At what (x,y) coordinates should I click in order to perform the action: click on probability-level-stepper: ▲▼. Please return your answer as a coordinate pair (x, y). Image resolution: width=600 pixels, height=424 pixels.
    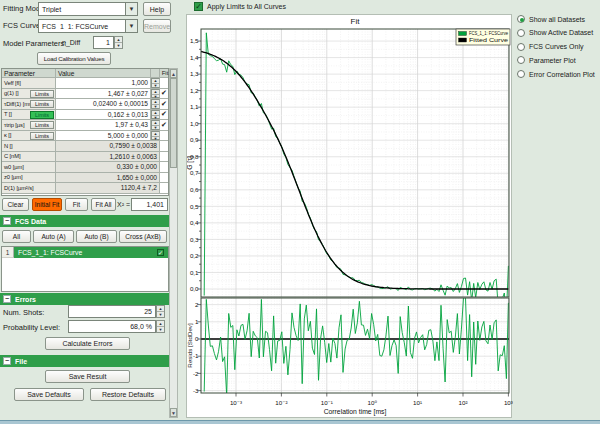
    Looking at the image, I should click on (160, 326).